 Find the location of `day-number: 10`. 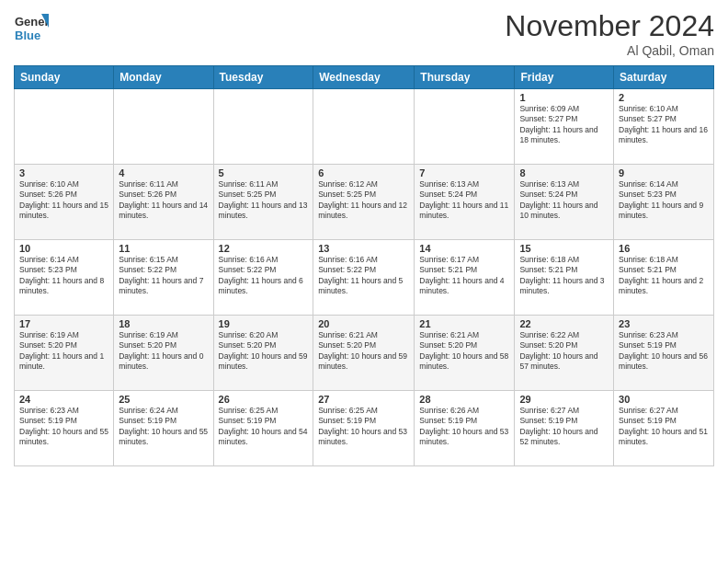

day-number: 10 is located at coordinates (64, 248).